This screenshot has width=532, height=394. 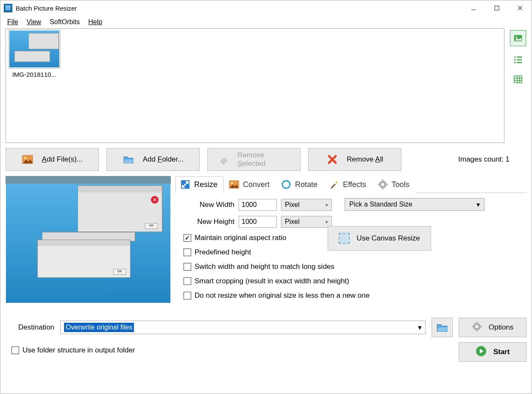 I want to click on predefined-height-checkbox, so click(x=187, y=252).